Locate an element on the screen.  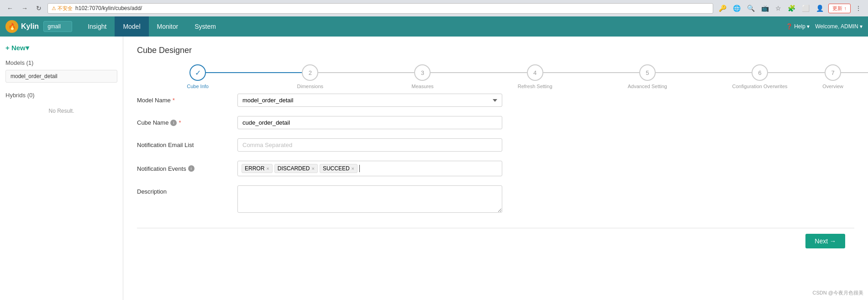
model-item: model_order_detail is located at coordinates (61, 76).